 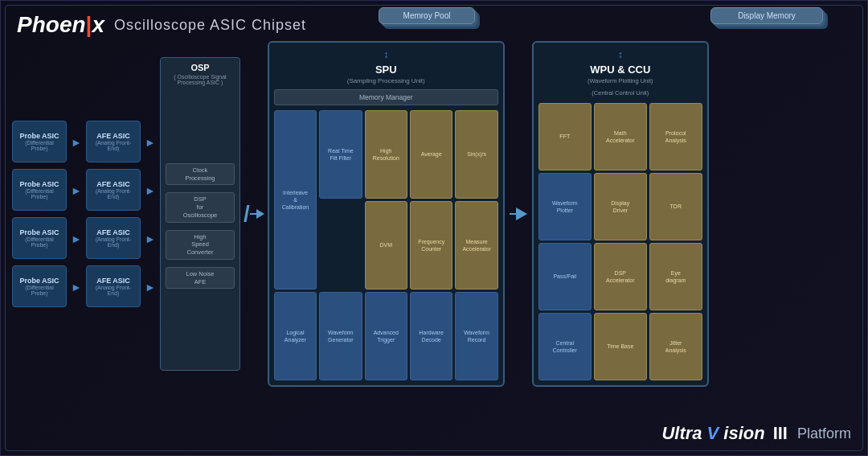 I want to click on arrow-5: ►, so click(x=150, y=142).